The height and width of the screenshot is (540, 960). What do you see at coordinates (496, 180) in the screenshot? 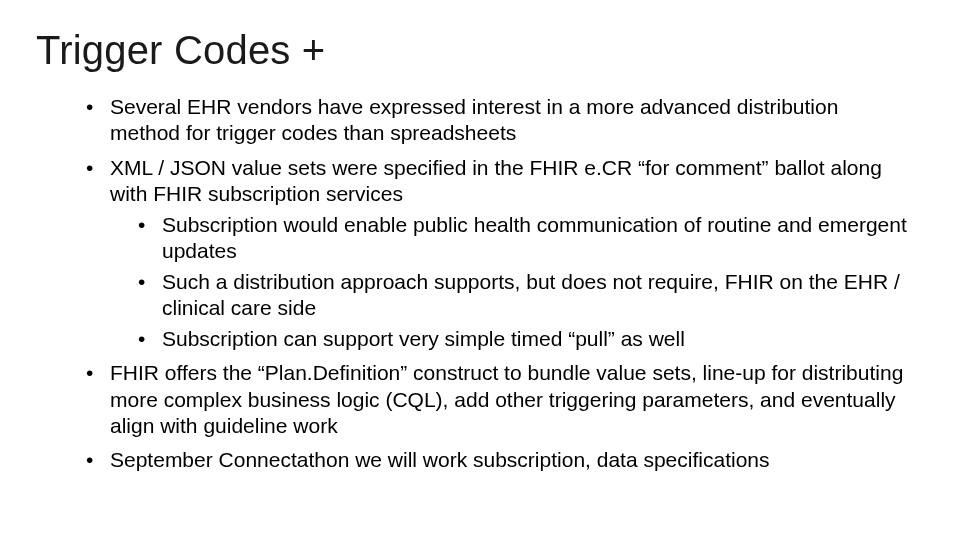
I see `bullet-text: XML / JSON value sets were specified in …` at bounding box center [496, 180].